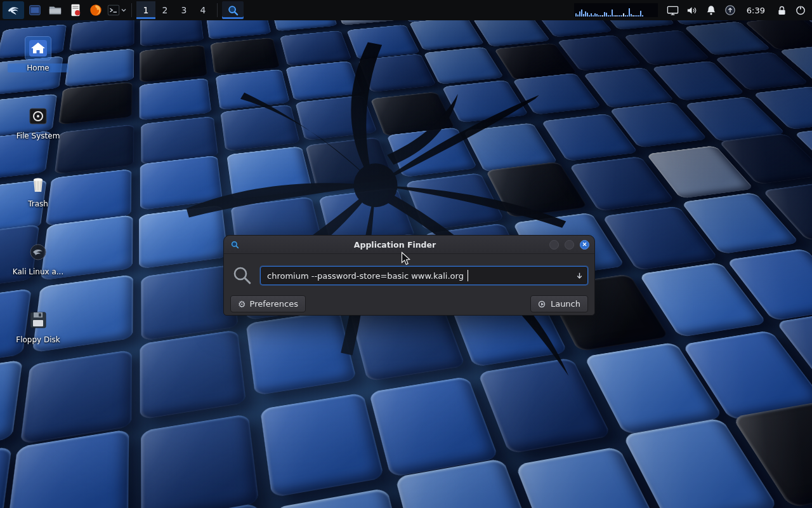 Image resolution: width=812 pixels, height=508 pixels. I want to click on application-finder-window-icon, so click(233, 10).